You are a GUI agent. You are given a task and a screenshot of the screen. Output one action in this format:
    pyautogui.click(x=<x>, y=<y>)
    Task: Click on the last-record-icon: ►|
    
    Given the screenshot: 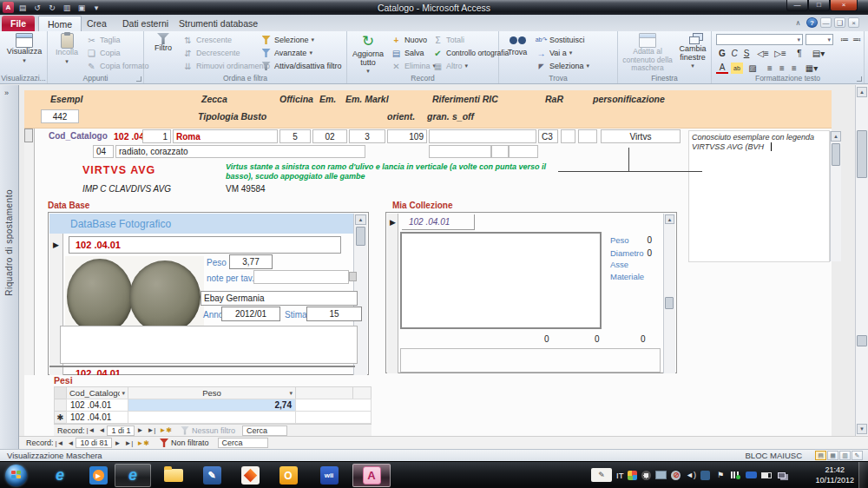 What is the action you would take?
    pyautogui.click(x=128, y=443)
    